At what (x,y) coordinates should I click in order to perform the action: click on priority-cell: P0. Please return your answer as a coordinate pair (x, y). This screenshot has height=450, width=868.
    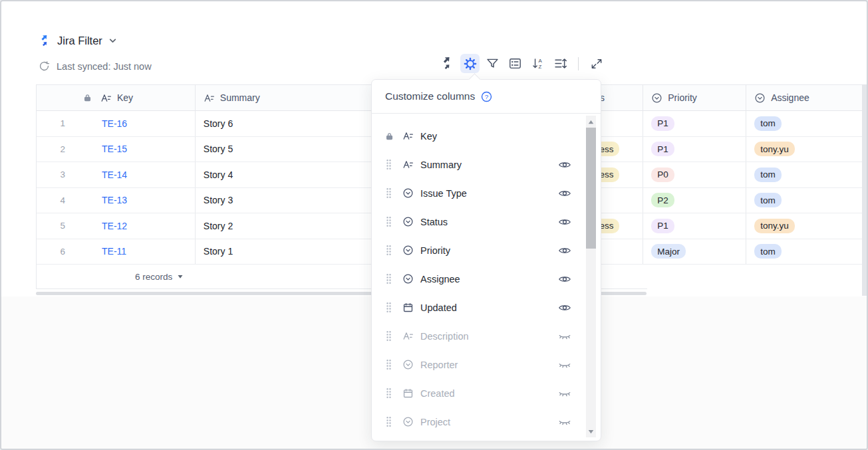
    Looking at the image, I should click on (694, 175).